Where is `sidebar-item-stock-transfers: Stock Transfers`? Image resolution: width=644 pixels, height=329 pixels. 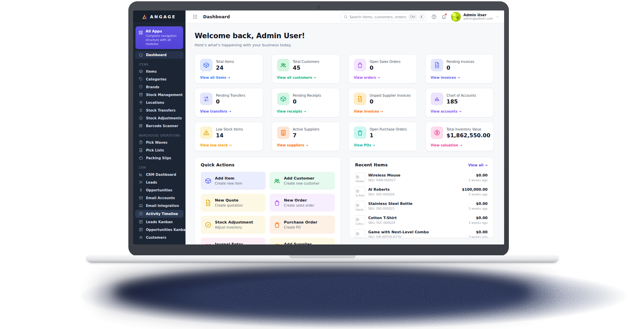
sidebar-item-stock-transfers: Stock Transfers is located at coordinates (159, 110).